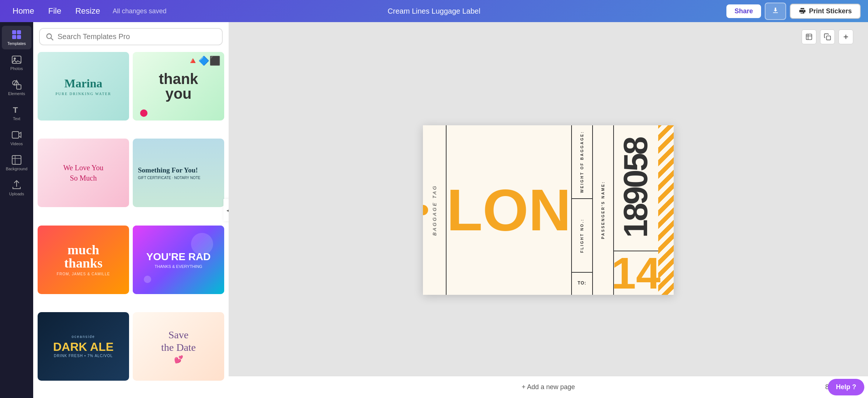  Describe the element at coordinates (827, 37) in the screenshot. I see `copy-button` at that location.